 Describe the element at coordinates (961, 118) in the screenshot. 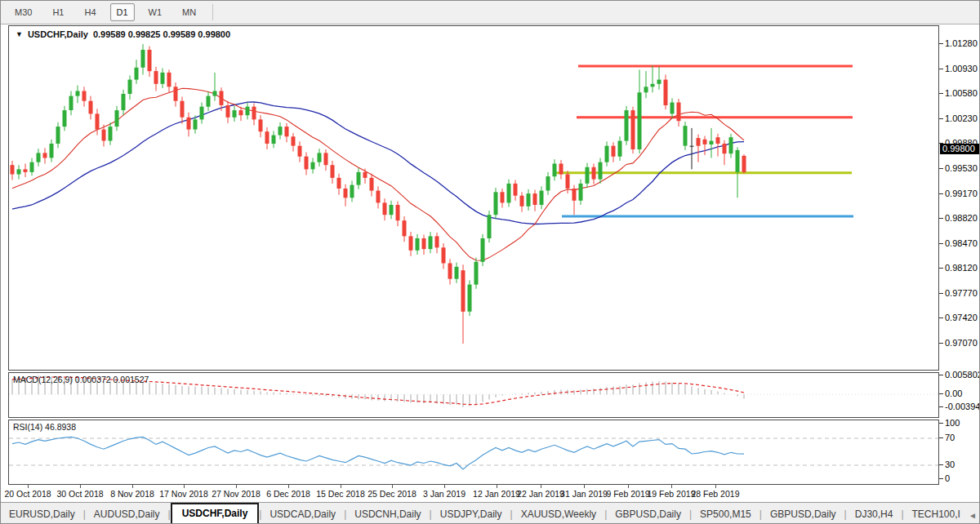

I see `price-axis-label: 1.00230` at that location.